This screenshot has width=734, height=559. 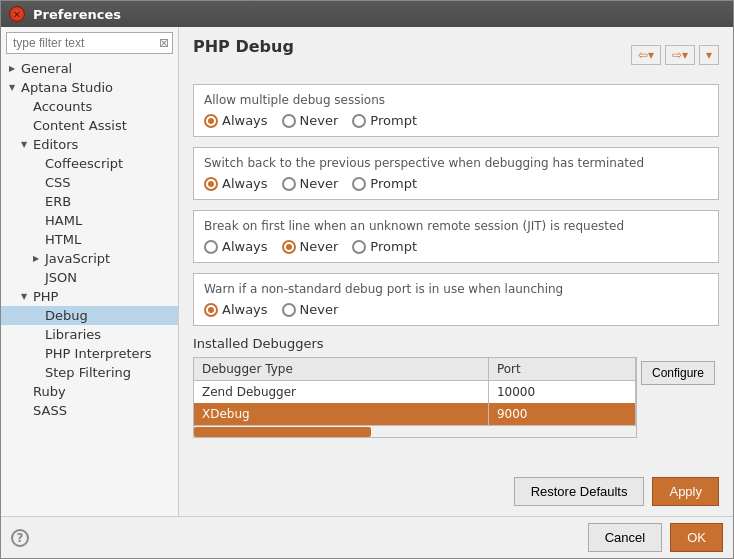 What do you see at coordinates (211, 310) in the screenshot?
I see `section4-always-radio` at bounding box center [211, 310].